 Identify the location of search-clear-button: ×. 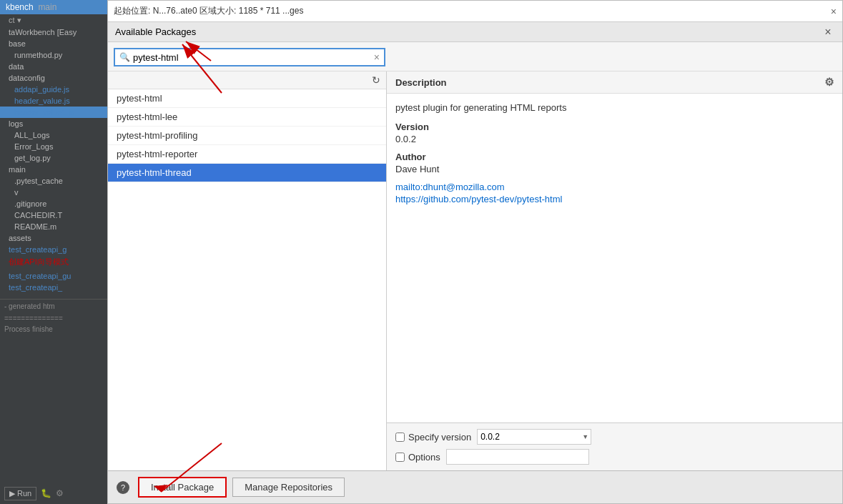
(377, 57).